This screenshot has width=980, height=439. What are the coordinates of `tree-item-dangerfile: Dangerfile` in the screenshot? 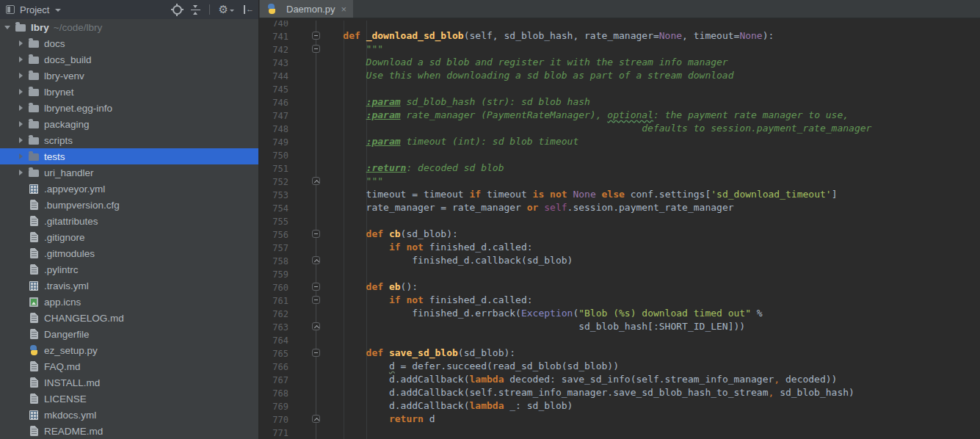 It's located at (129, 334).